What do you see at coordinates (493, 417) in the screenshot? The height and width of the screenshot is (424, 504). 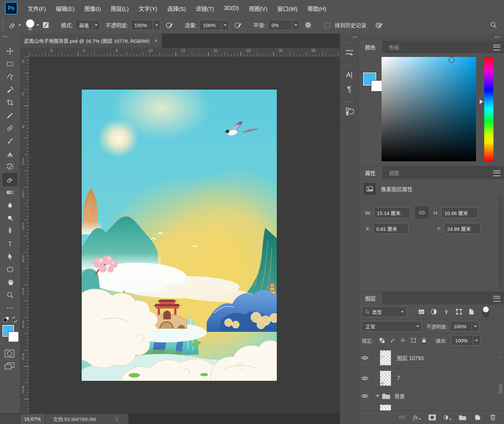 I see `delete-layer-button` at bounding box center [493, 417].